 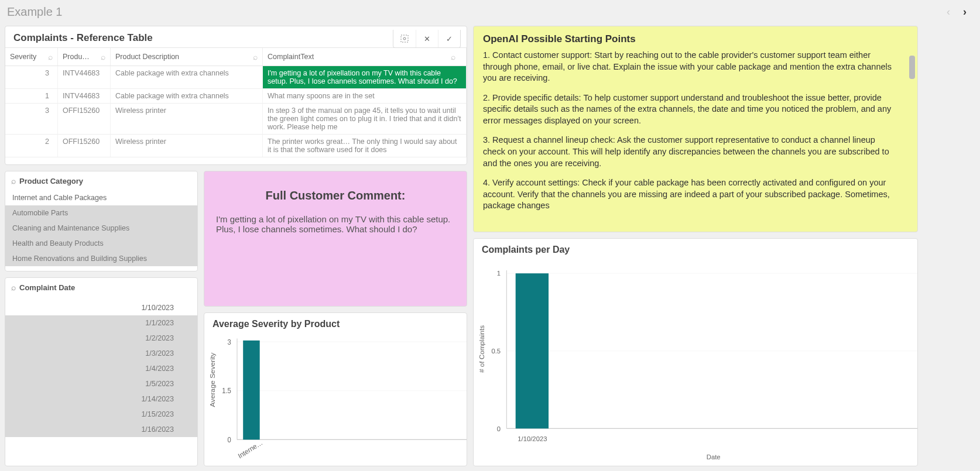 I want to click on complaints-table-body: 3INTV44683Cable package with extra chann…, so click(x=236, y=115).